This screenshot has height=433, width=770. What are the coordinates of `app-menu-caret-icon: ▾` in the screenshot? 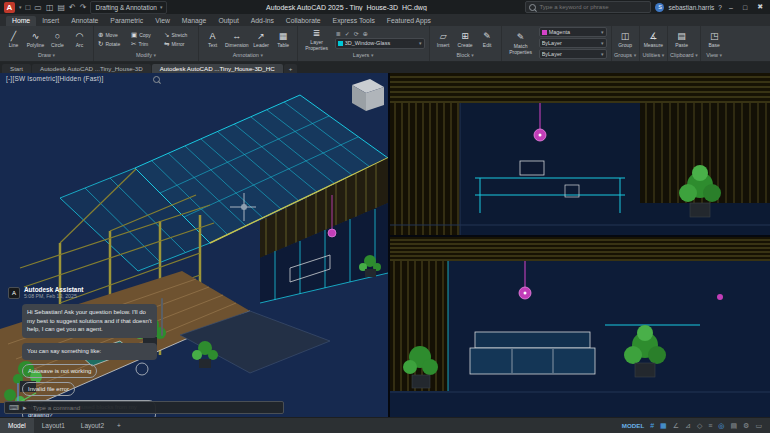 It's located at (20, 7).